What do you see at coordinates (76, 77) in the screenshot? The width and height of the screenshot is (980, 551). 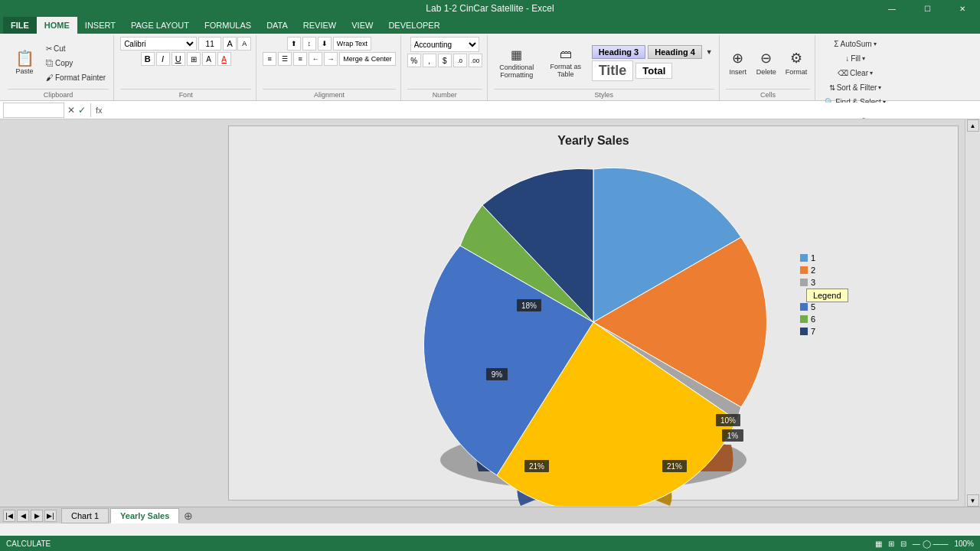 I see `format-painter-button: 🖌 Format Painter` at bounding box center [76, 77].